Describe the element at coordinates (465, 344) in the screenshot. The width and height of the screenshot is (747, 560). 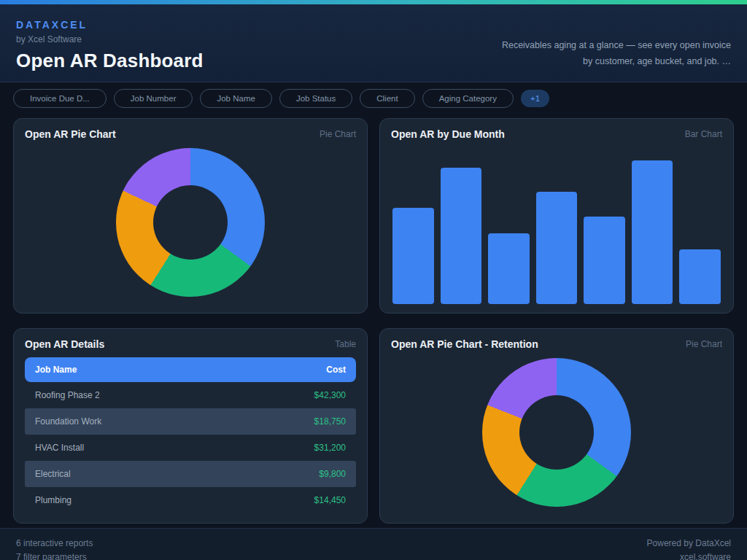
I see `panel-title: Open AR Pie Chart - Retention` at that location.